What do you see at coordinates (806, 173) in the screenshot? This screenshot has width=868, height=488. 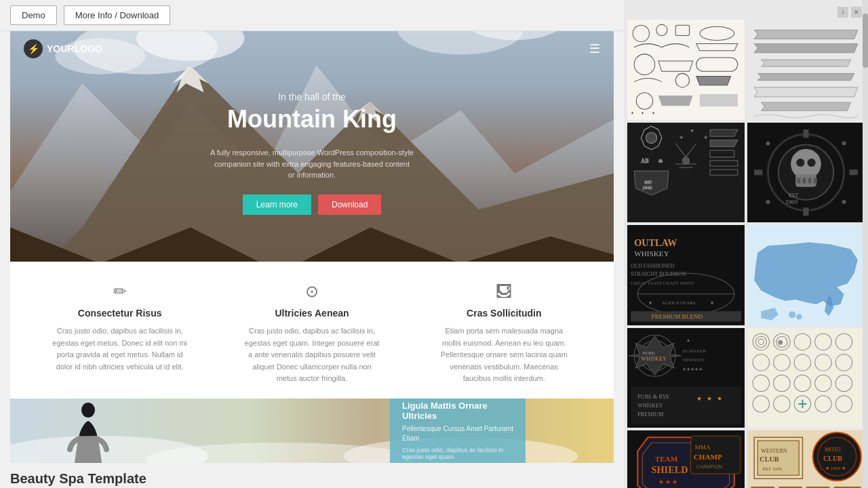 I see `ad-item-skull: EST 1969` at bounding box center [806, 173].